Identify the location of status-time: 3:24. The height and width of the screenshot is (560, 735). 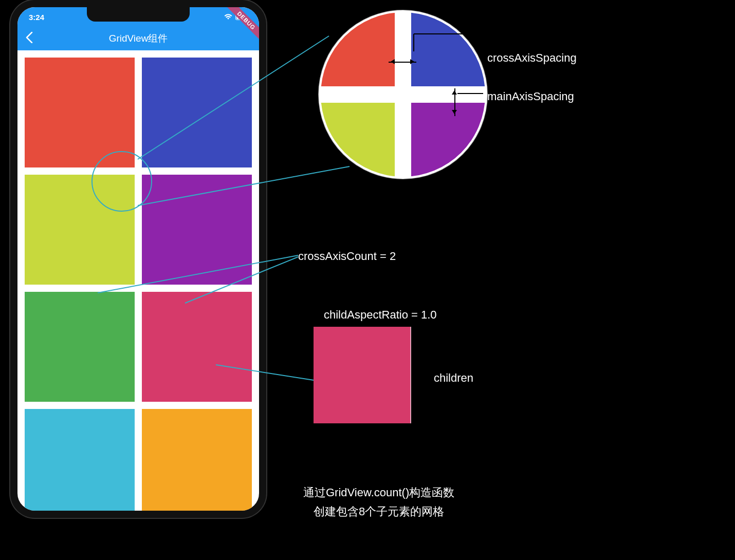
(36, 17).